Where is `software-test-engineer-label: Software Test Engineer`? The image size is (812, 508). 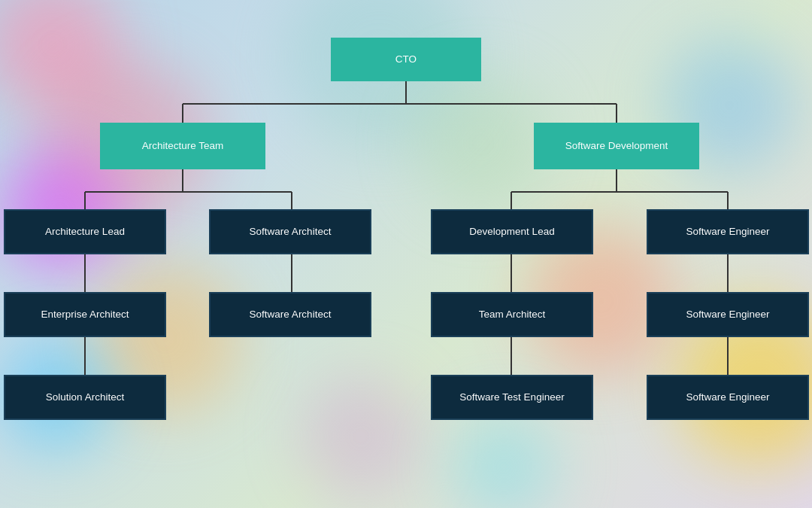 software-test-engineer-label: Software Test Engineer is located at coordinates (511, 397).